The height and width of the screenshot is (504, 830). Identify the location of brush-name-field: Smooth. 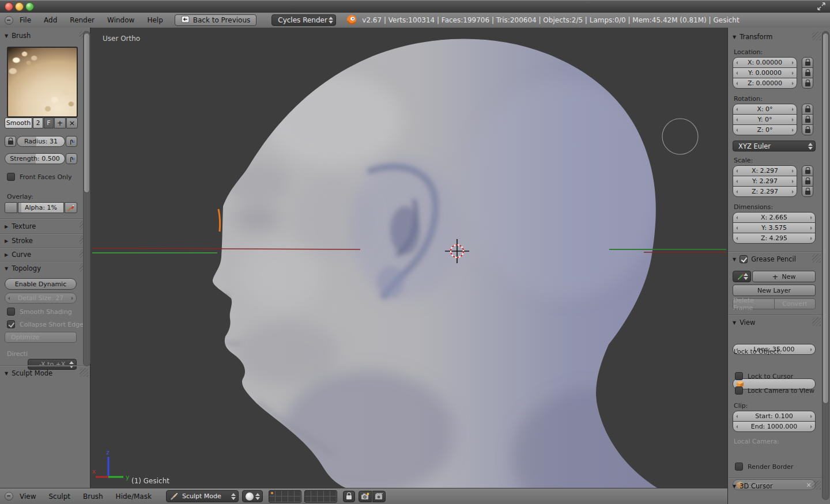
(18, 123).